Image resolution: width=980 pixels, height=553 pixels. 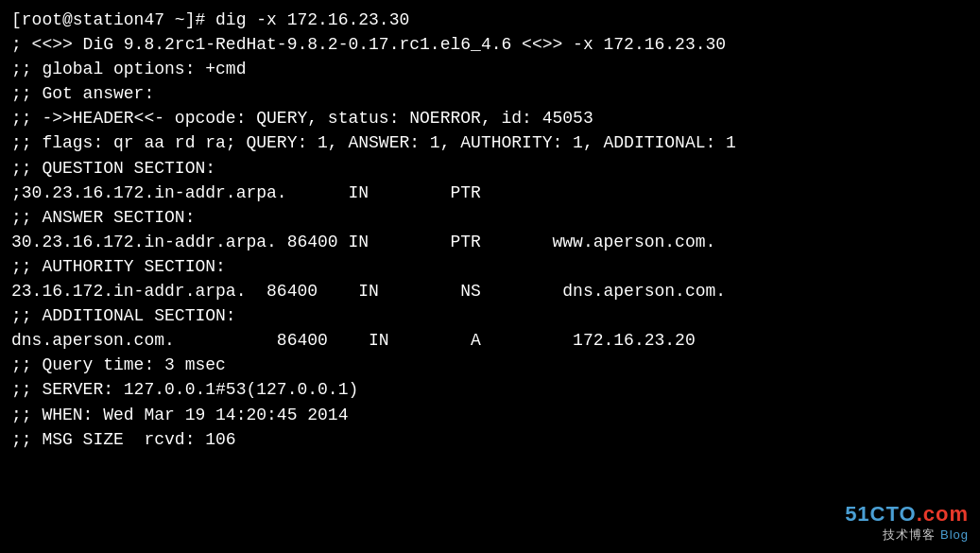 What do you see at coordinates (490, 267) in the screenshot?
I see `line-authority-section-header: ;; AUTHORITY SECTION:` at bounding box center [490, 267].